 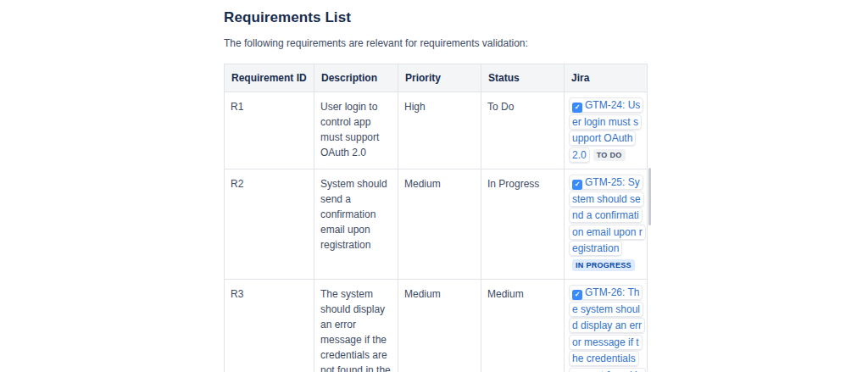 What do you see at coordinates (270, 78) in the screenshot?
I see `column-header-requirement-id: Requirement ID` at bounding box center [270, 78].